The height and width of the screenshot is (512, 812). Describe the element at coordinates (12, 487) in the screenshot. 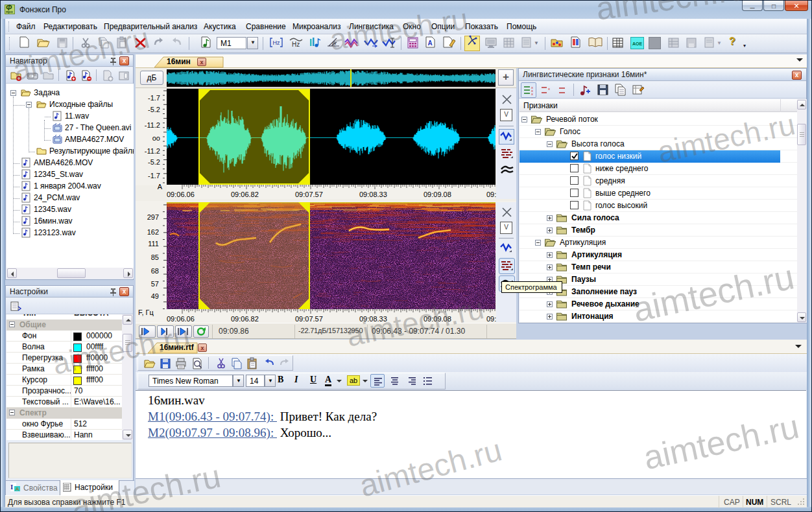

I see `svg-text: I` at that location.